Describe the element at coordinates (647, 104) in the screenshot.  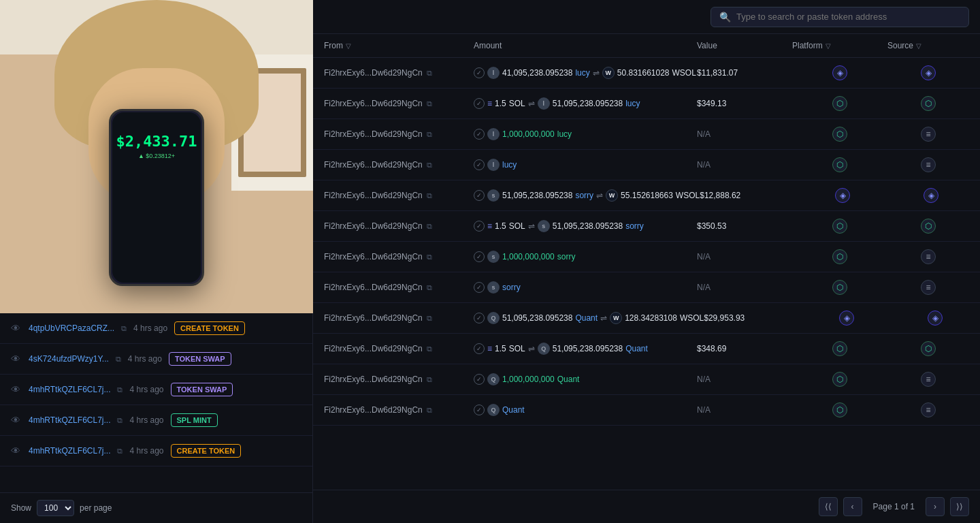
I see `table-row: Fi2hrxExy6...Dw6d29NgCn ⧉ ≡1.5SOL⇌l51,09…` at that location.